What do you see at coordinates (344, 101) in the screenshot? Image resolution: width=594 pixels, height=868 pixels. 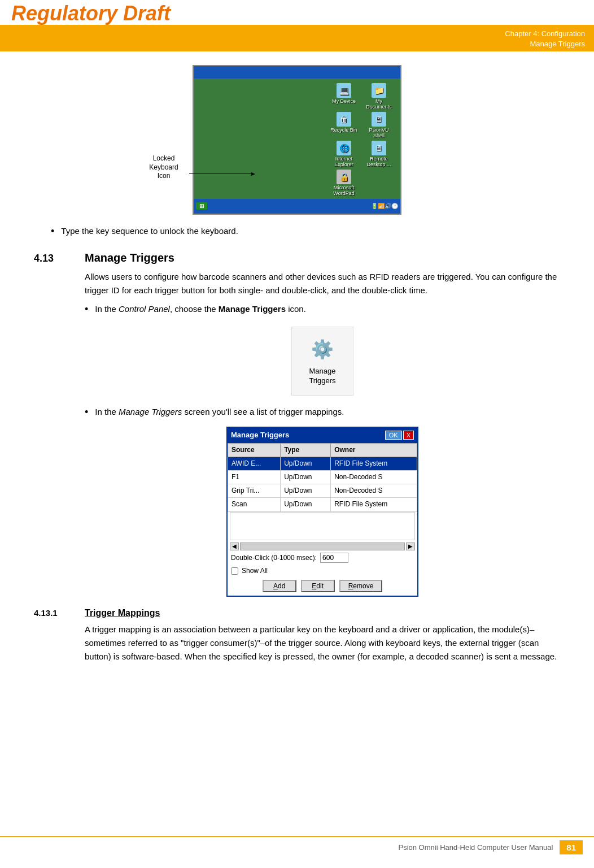 I see `my-device-label: My Device` at bounding box center [344, 101].